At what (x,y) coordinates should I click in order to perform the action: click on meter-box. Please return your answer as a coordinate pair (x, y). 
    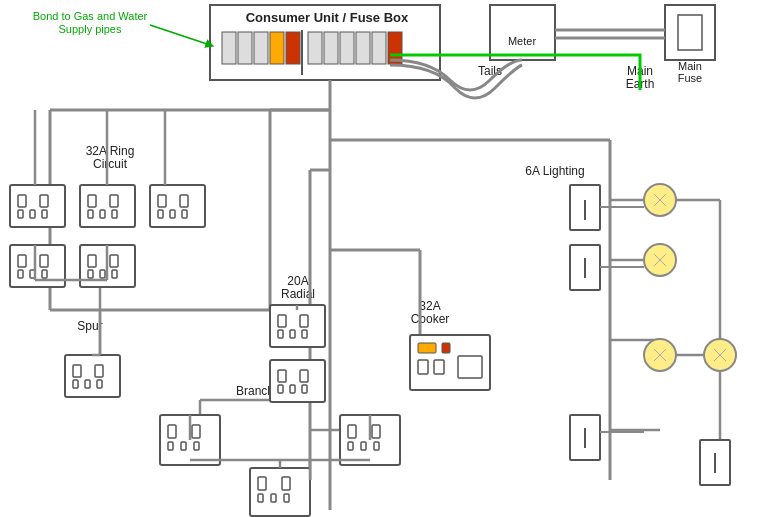
    Looking at the image, I should click on (522, 32).